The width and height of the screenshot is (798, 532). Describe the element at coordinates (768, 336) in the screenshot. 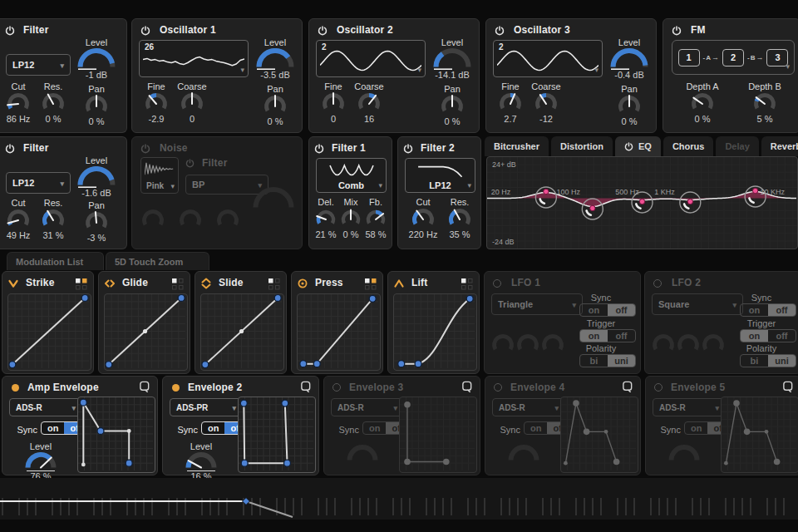

I see `trigger-toggle: onoff` at that location.